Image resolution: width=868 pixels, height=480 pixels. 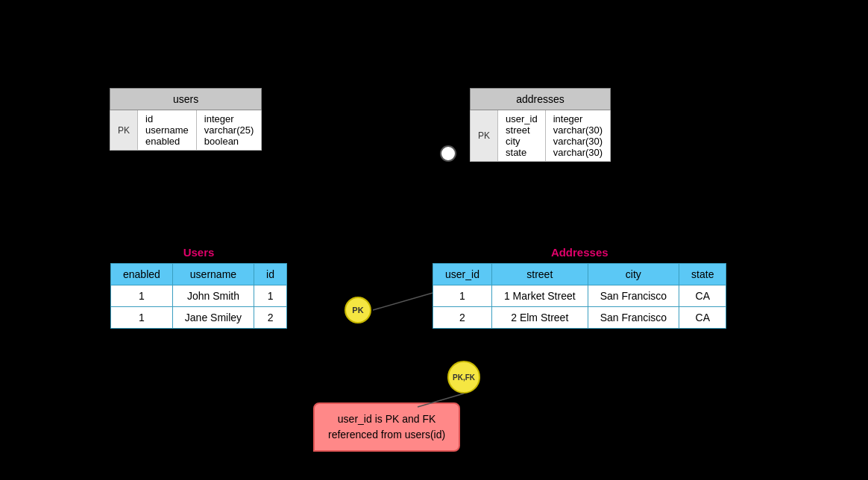 I want to click on tooltip-line2: referenced from users(id), so click(x=386, y=435).